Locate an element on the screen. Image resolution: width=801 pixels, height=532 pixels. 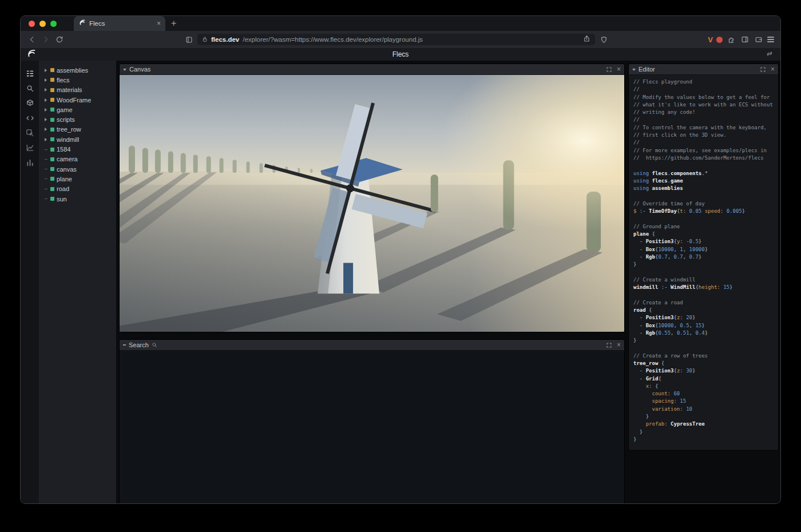
charts-icon is located at coordinates (30, 148).